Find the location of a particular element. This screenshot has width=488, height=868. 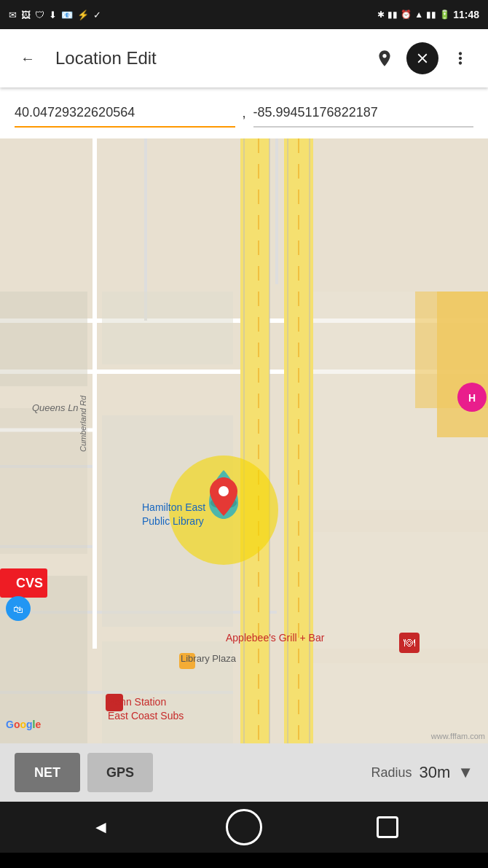

wifi-icon: ▲ is located at coordinates (419, 15).